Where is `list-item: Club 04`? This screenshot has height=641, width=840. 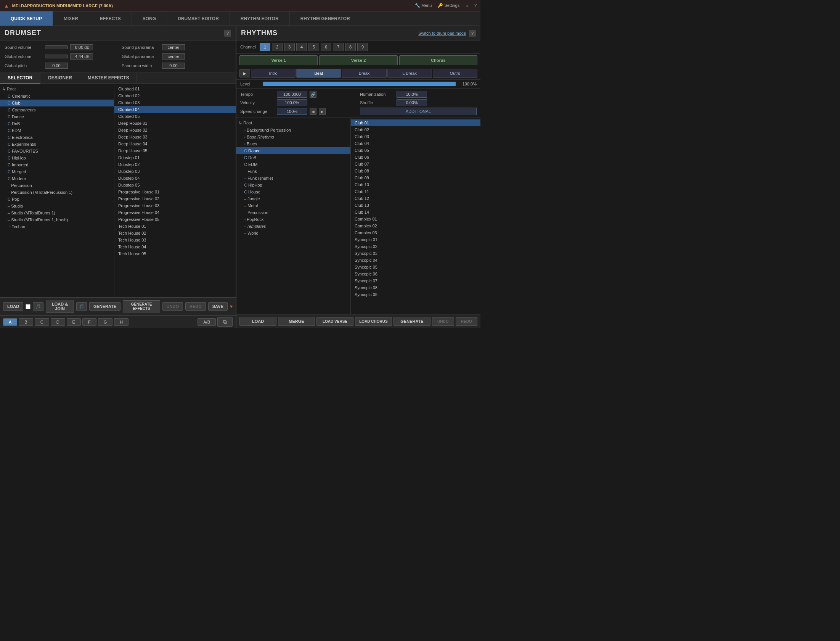 list-item: Club 04 is located at coordinates (416, 143).